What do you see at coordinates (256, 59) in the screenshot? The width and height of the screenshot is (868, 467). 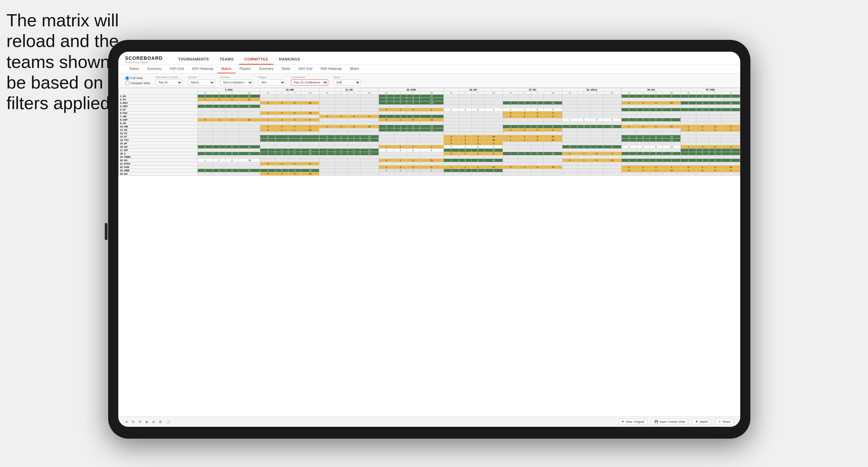 I see `nav-item-committee: COMMITTEE` at bounding box center [256, 59].